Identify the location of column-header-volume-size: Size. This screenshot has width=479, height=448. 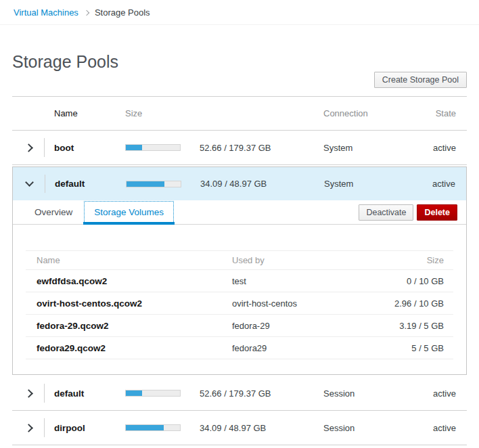
(409, 260).